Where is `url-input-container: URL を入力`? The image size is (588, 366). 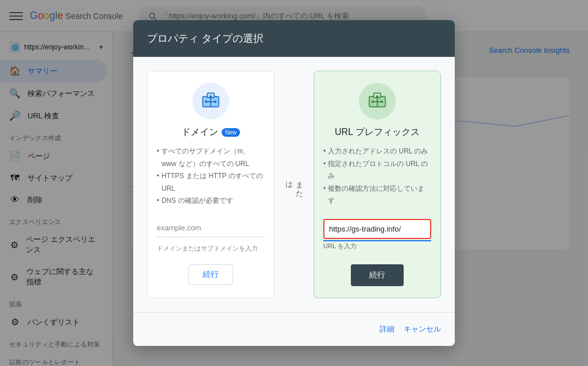
url-input-container: URL を入力 is located at coordinates (377, 234).